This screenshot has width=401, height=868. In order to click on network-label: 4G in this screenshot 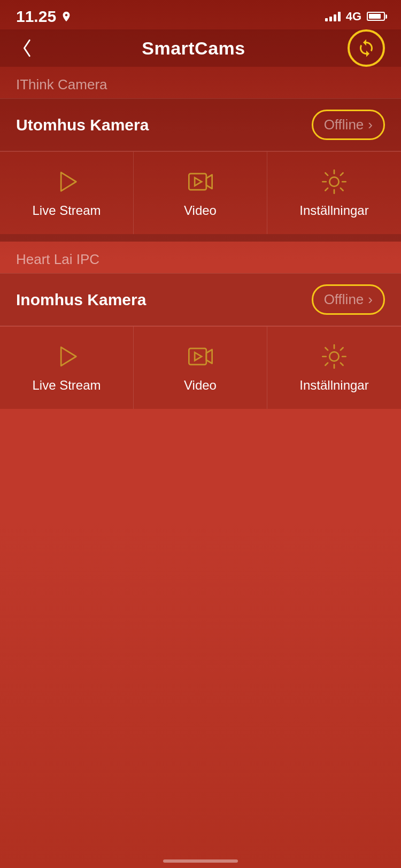, I will do `click(354, 17)`.